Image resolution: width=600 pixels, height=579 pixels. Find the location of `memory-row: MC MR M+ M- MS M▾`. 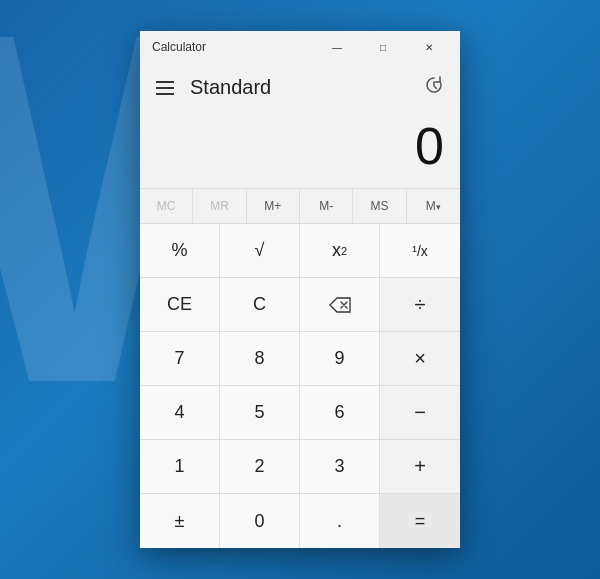

memory-row: MC MR M+ M- MS M▾ is located at coordinates (300, 206).